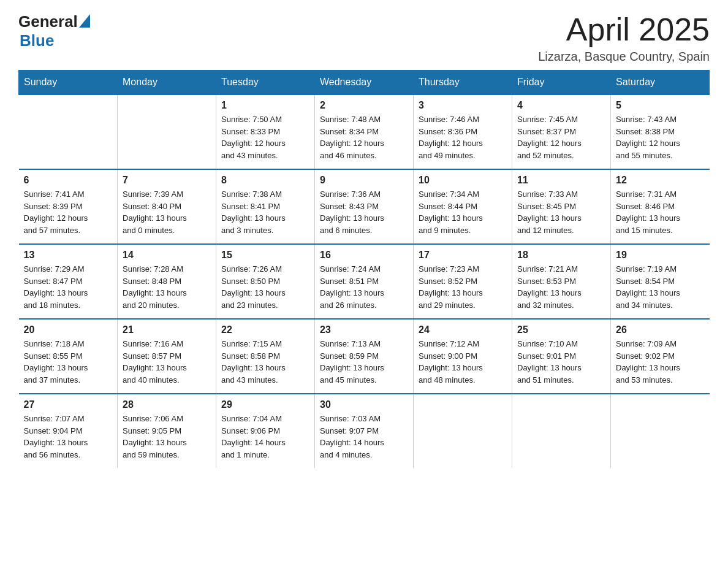 This screenshot has height=563, width=728. What do you see at coordinates (364, 282) in the screenshot?
I see `calendar-day-cell: 16Sunrise: 7:24 AMSunset: 8:51 PMDayligh…` at bounding box center [364, 282].